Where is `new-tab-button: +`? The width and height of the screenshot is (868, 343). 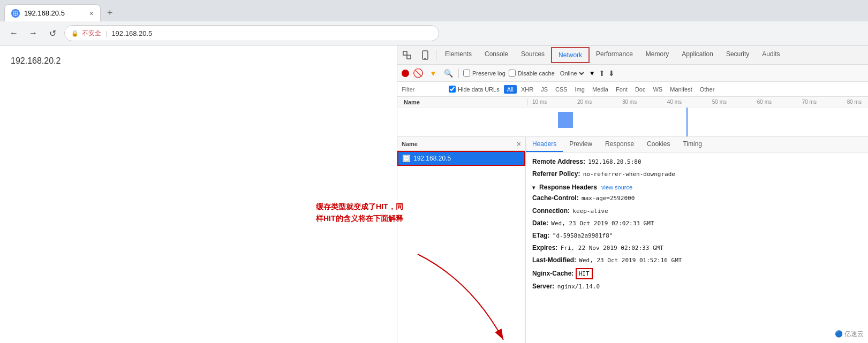
new-tab-button: + is located at coordinates (110, 13).